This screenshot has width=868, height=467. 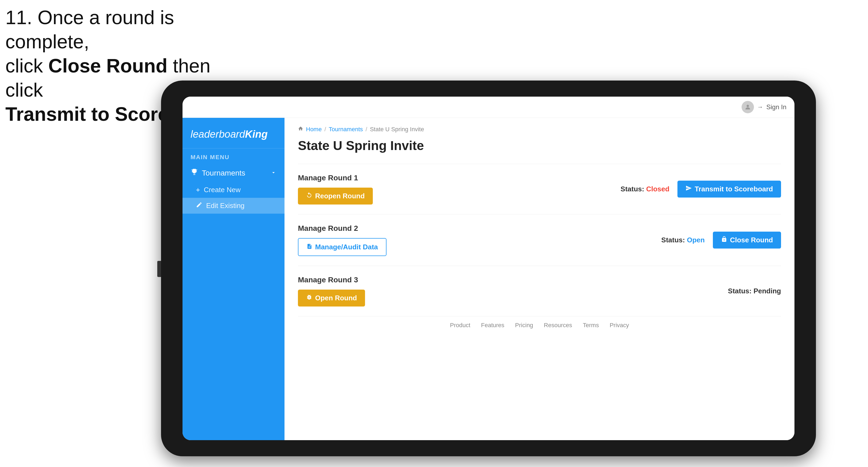 What do you see at coordinates (301, 129) in the screenshot?
I see `home-icon` at bounding box center [301, 129].